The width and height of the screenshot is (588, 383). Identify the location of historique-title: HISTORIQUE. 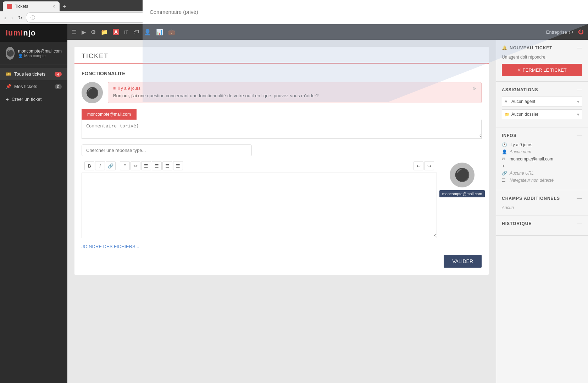
(517, 224).